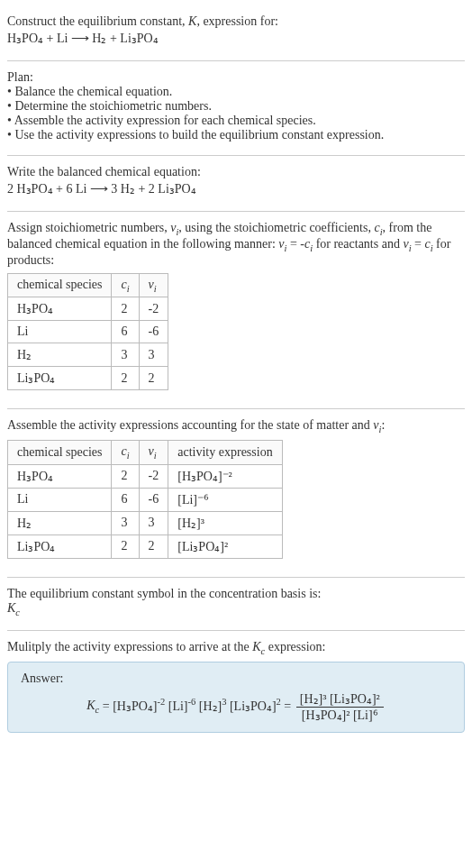  I want to click on cell-activity: [H₃PO₄]⁻², so click(225, 476).